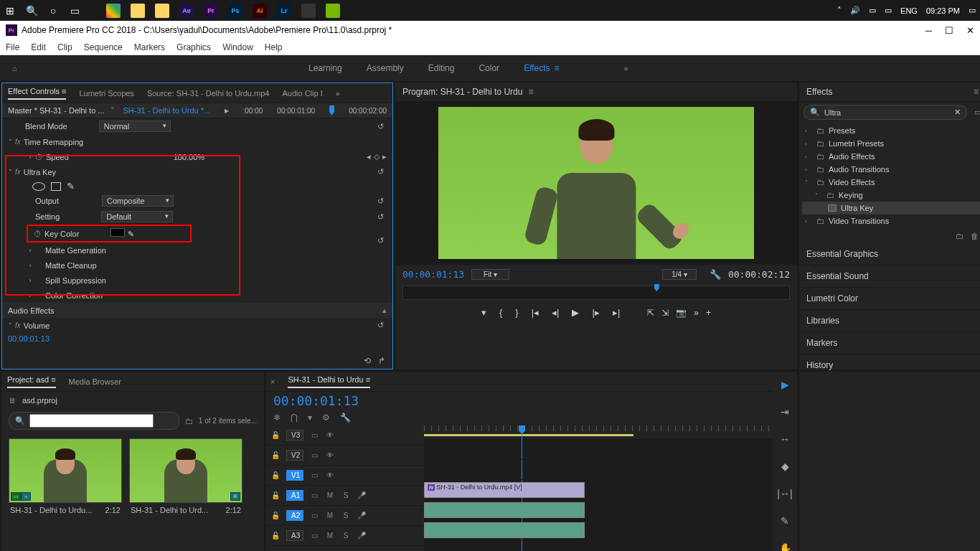 Image resolution: width=980 pixels, height=551 pixels. I want to click on play-icon: ▶, so click(575, 313).